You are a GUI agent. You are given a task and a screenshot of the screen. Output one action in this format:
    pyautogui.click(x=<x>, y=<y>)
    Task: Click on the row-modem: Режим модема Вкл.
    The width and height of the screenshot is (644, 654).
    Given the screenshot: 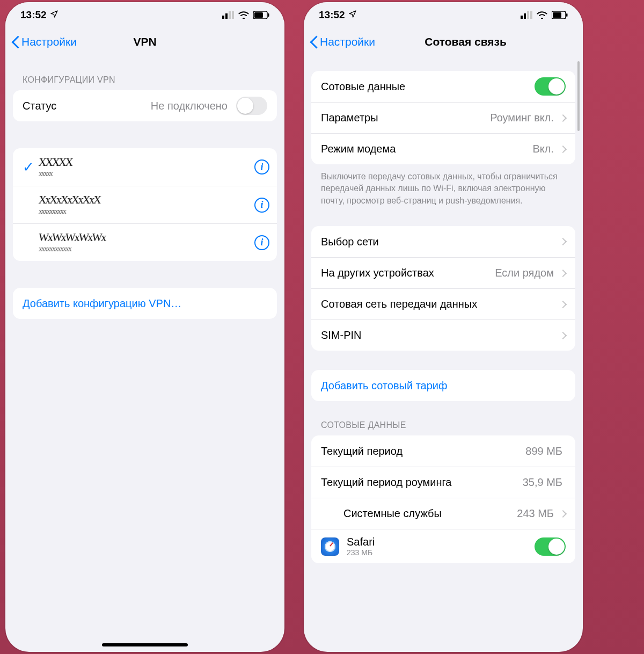 What is the action you would take?
    pyautogui.click(x=443, y=149)
    